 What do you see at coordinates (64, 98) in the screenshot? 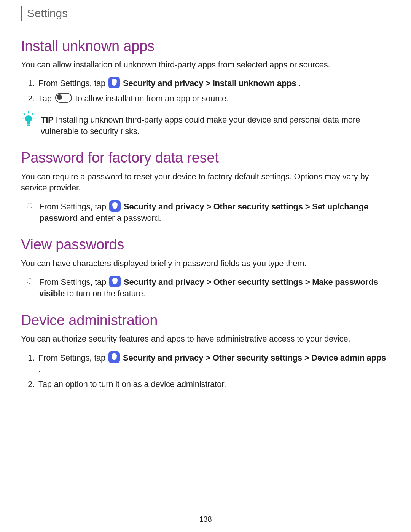
I see `toggle-off-icon` at bounding box center [64, 98].